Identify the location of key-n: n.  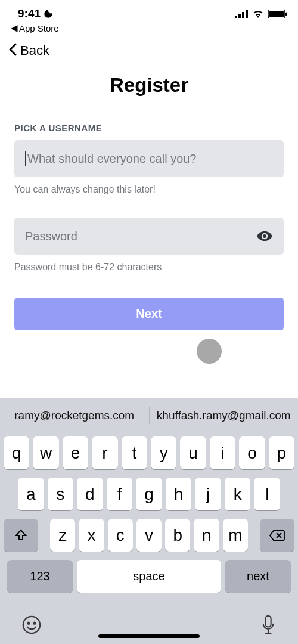
(206, 535).